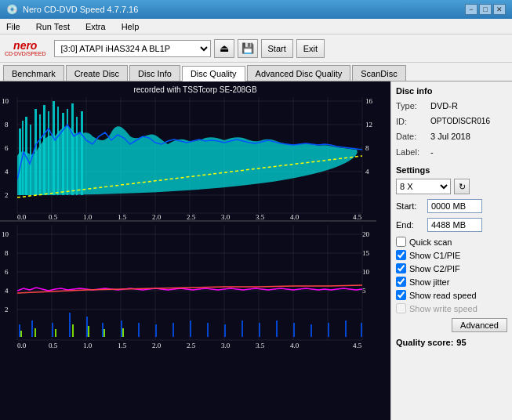 This screenshot has height=420, width=512. Describe the element at coordinates (278, 49) in the screenshot. I see `start-button: Start` at that location.